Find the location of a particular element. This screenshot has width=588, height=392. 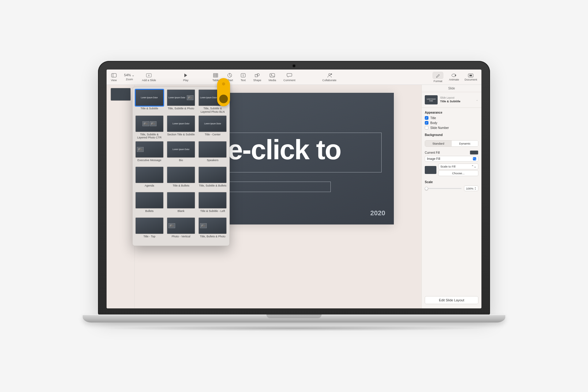

template-name: Section Title & Subtitle is located at coordinates (181, 136).